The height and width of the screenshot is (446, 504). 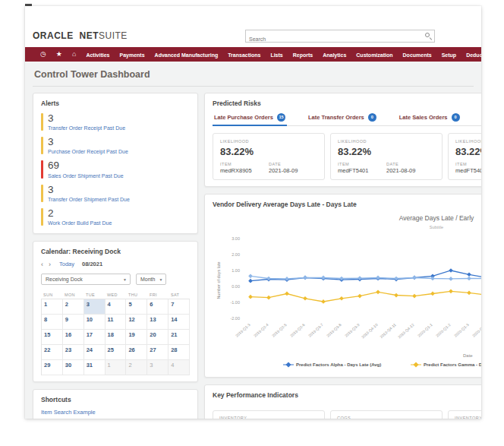 I want to click on calendar-day-cell: 9, so click(x=74, y=322).